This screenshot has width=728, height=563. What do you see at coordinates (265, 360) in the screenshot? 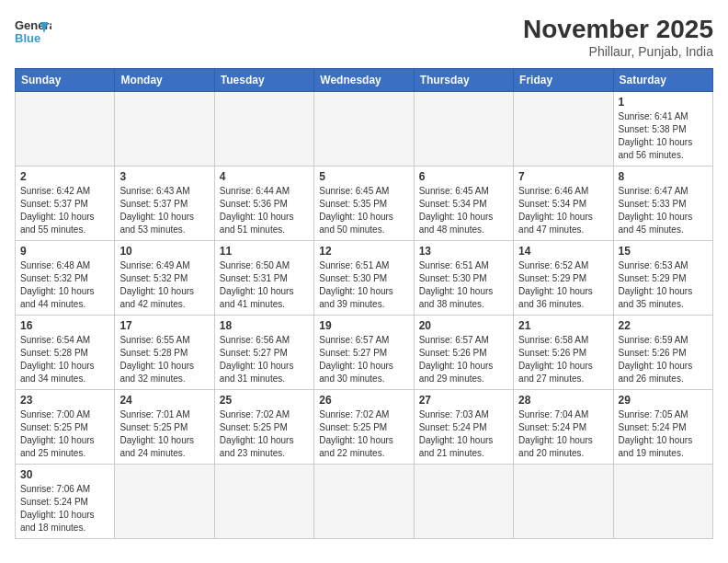
I see `day-info: Sunrise: 6:56 AM Sunset: 5:27 PM Dayligh…` at bounding box center [265, 360].